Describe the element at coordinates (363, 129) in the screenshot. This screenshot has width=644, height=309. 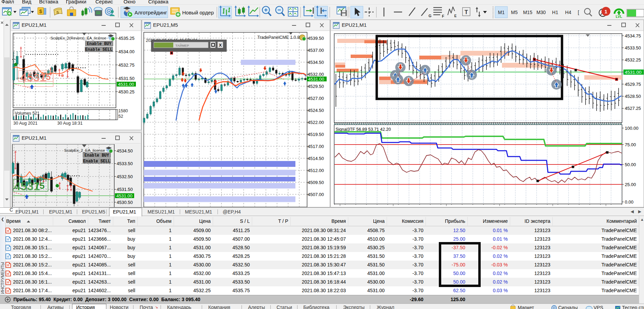
I see `svg-text: Signal3TF 56.89 53.71 42.20` at that location.